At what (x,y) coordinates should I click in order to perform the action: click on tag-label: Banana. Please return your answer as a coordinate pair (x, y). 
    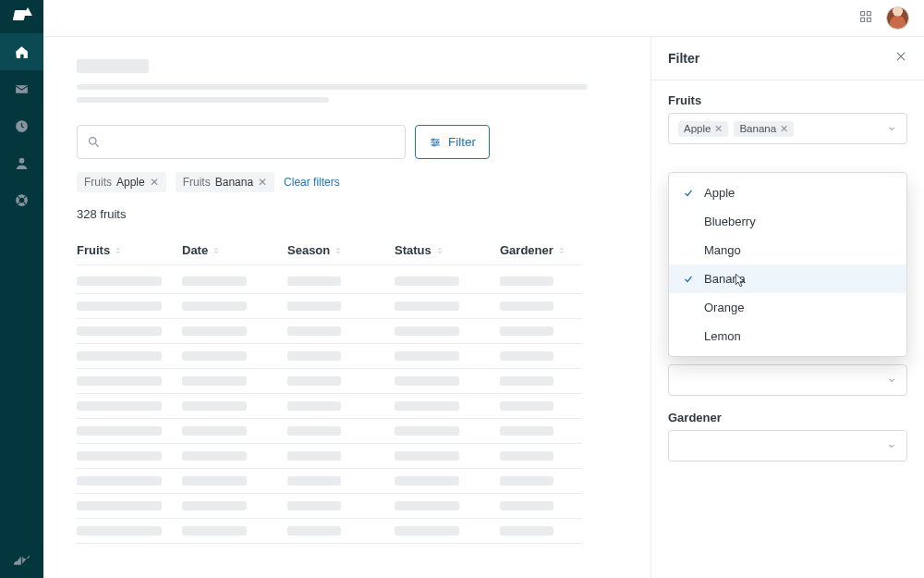
    Looking at the image, I should click on (758, 129).